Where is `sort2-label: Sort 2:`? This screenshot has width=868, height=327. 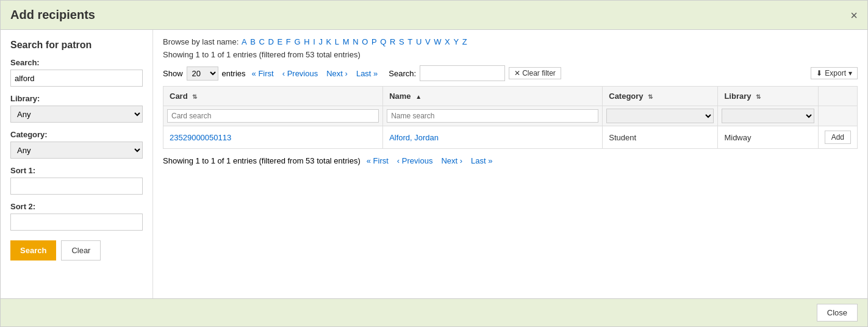
sort2-label: Sort 2: is located at coordinates (77, 206).